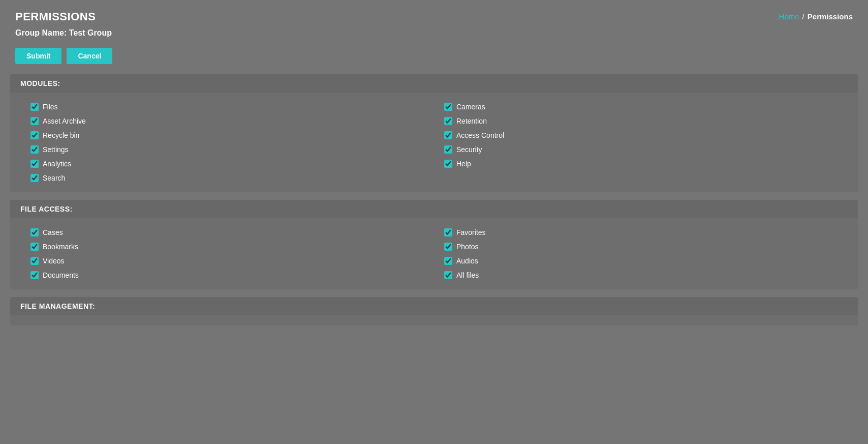 The width and height of the screenshot is (868, 444). Describe the element at coordinates (55, 17) in the screenshot. I see `page-title: PERMISSIONS` at that location.